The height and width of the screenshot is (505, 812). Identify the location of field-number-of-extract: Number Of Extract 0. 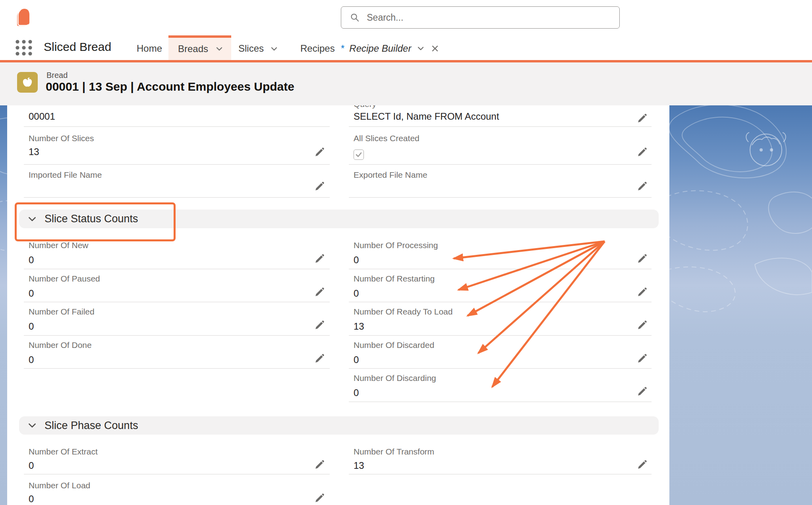
(177, 458).